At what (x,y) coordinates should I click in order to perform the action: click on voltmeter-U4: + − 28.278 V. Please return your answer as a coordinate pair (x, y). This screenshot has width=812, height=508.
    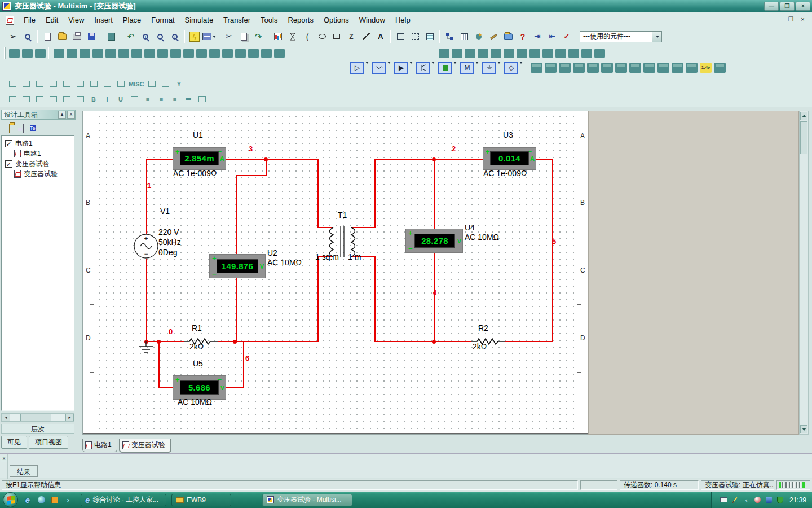
    Looking at the image, I should click on (434, 240).